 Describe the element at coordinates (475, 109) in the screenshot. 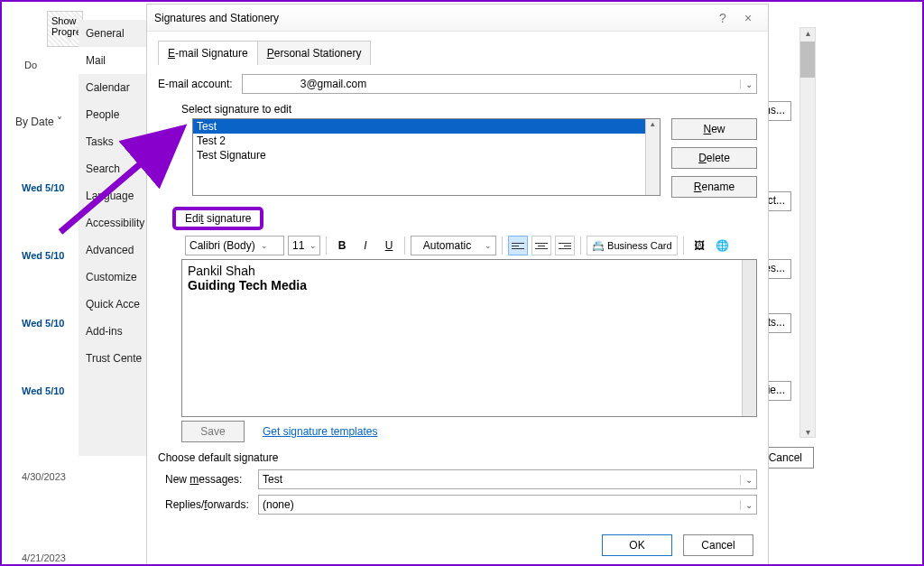

I see `select-signature-label: Select signature to edit` at that location.